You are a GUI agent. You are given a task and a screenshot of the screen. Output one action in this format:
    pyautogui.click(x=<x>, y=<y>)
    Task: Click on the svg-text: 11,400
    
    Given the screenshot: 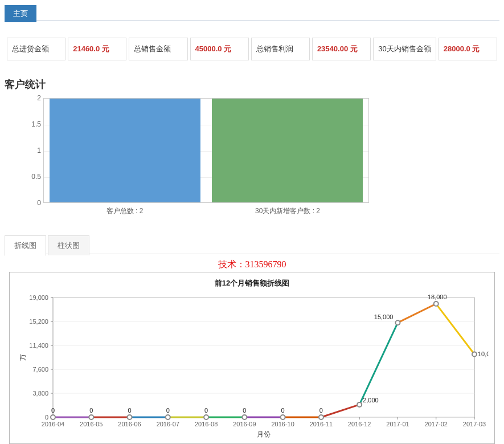 What is the action you would take?
    pyautogui.click(x=39, y=345)
    